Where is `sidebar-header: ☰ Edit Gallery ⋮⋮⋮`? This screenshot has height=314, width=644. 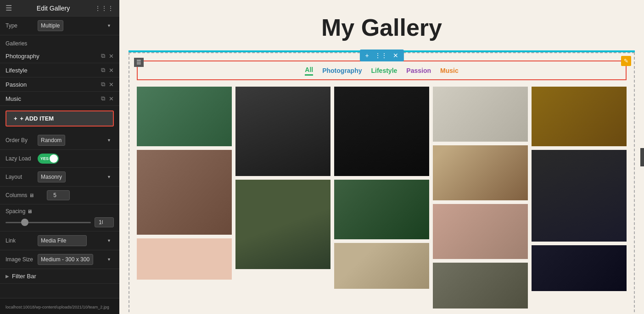
sidebar-header: ☰ Edit Gallery ⋮⋮⋮ is located at coordinates (60, 8).